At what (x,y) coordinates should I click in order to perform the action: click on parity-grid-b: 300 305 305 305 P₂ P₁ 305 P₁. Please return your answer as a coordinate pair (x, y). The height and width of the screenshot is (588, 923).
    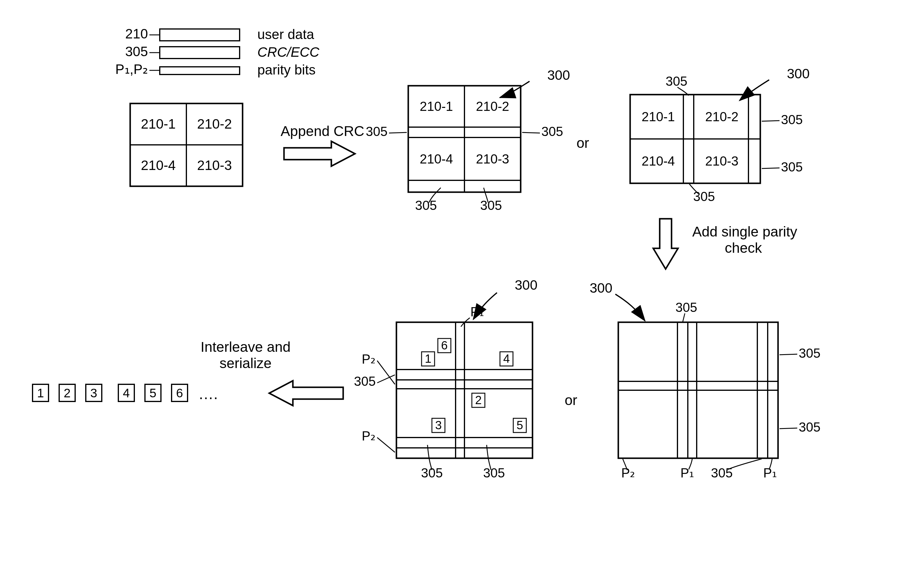
    Looking at the image, I should click on (705, 380).